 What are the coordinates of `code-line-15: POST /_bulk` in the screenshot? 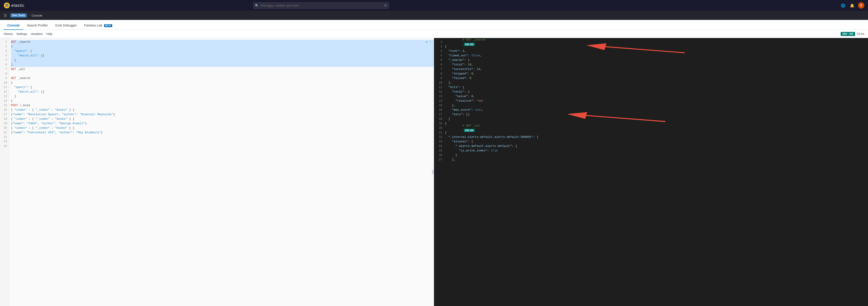 It's located at (222, 105).